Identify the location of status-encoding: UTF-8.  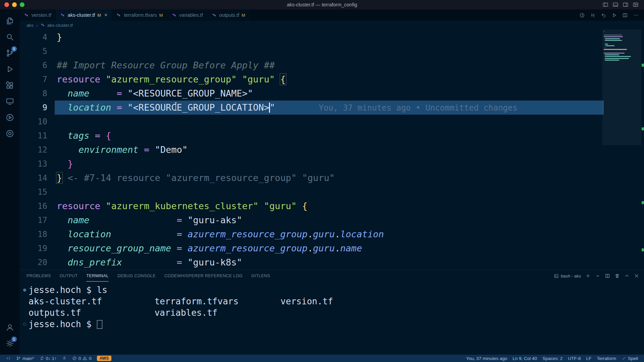
(574, 358).